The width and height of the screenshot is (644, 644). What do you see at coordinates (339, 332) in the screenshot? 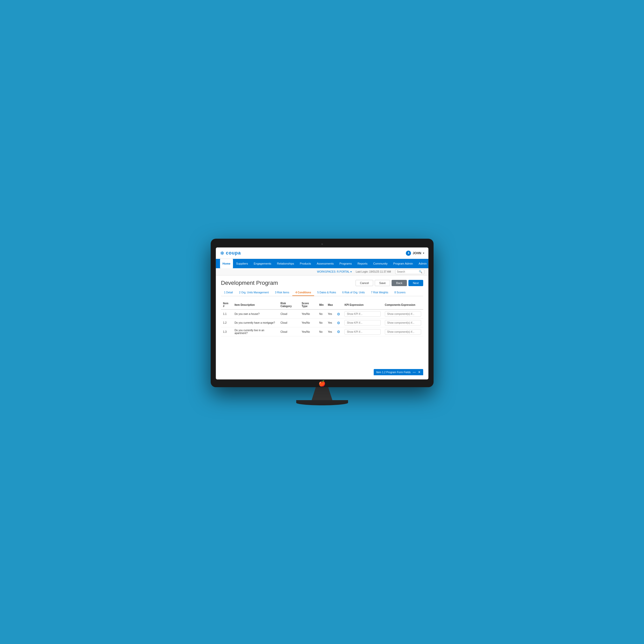
I see `settings-icon-3: ⚙` at bounding box center [339, 332].